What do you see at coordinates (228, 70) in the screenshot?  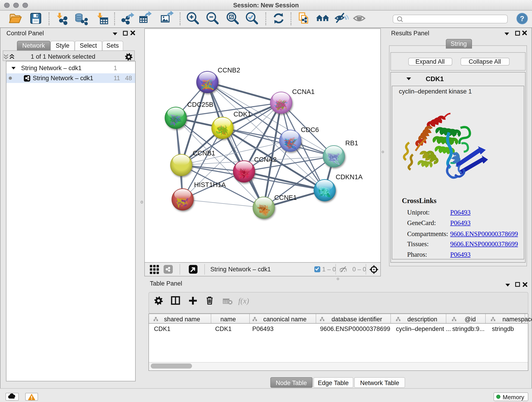 I see `svg-text: CCNB2` at bounding box center [228, 70].